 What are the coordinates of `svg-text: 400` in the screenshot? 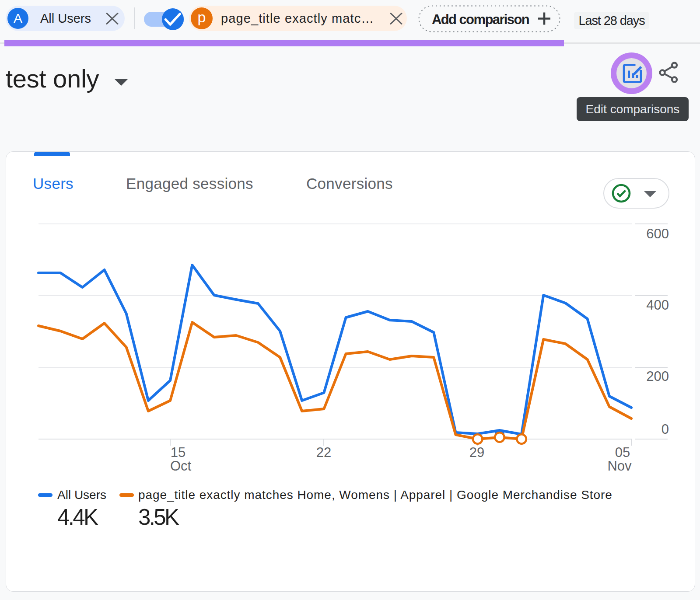 It's located at (658, 305).